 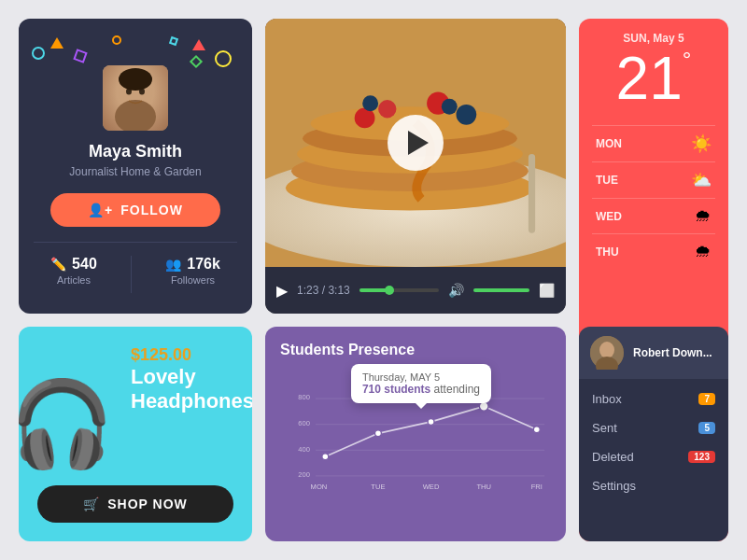 I want to click on notification-area: Robert Down... Inbox 7 Sent 5 Deleted 12…, so click(x=654, y=434).